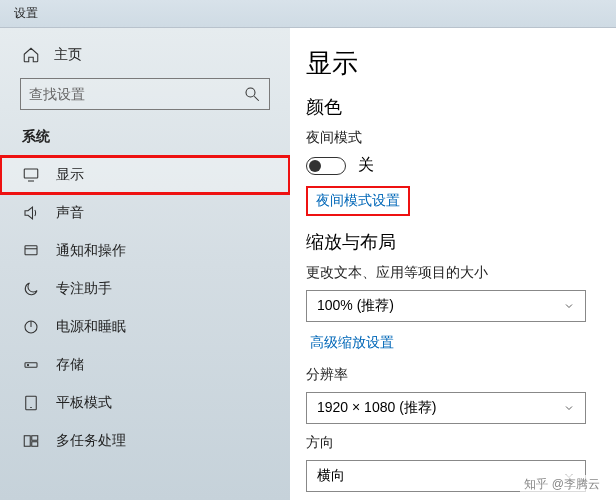 This screenshot has height=500, width=616. I want to click on night-mode-settings-link: 夜间模式设置, so click(358, 201).